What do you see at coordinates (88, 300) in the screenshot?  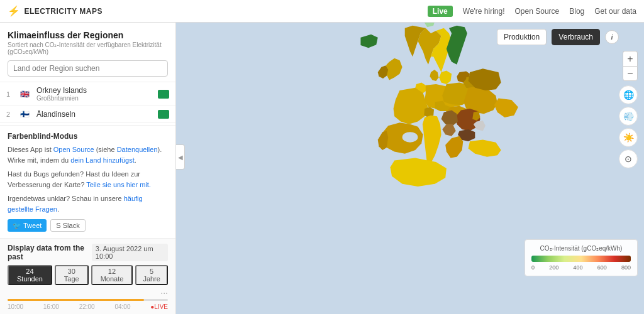 I see `timeline-bar` at bounding box center [88, 300].